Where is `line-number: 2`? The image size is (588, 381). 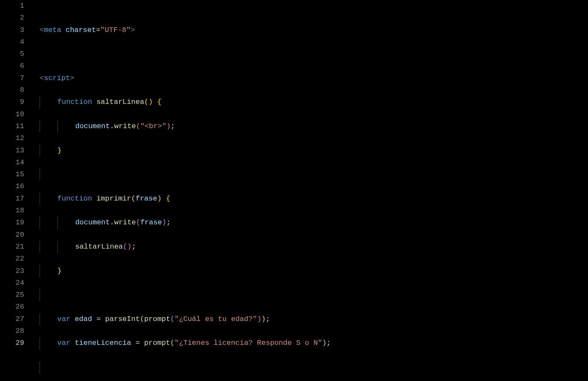 line-number: 2 is located at coordinates (12, 18).